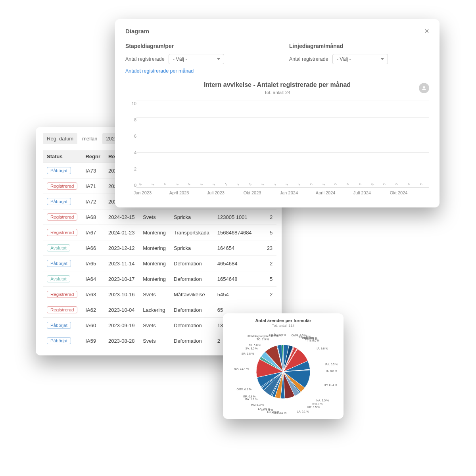  Describe the element at coordinates (244, 389) in the screenshot. I see `pie-label: OMV: 6.1 %` at that location.